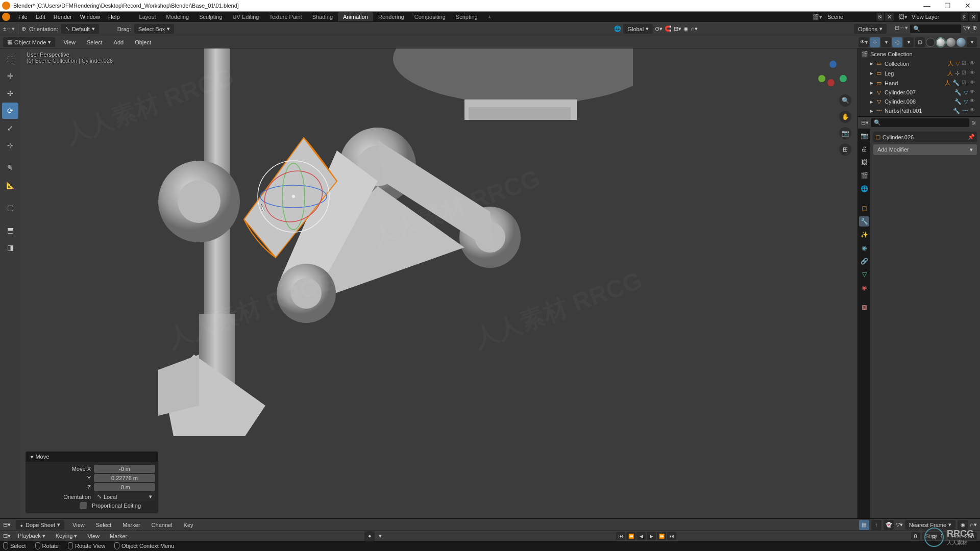 The image size is (980, 551). I want to click on move-y-value: 0.22776 m, so click(125, 478).